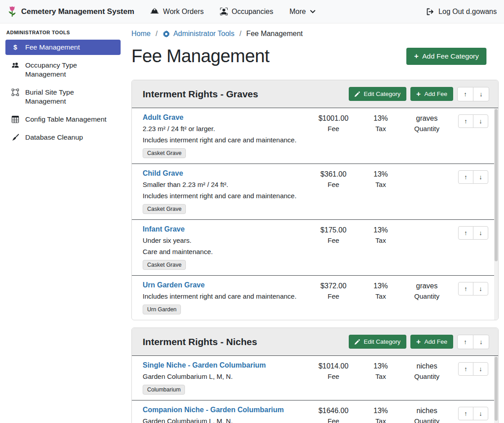 Image resolution: width=504 pixels, height=423 pixels. I want to click on bounding-box-icon, so click(15, 92).